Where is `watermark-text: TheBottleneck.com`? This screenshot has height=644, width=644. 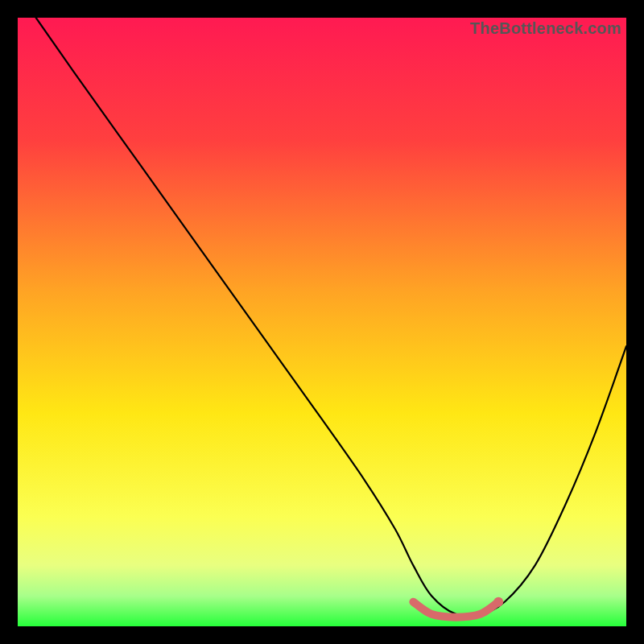 watermark-text: TheBottleneck.com is located at coordinates (546, 29).